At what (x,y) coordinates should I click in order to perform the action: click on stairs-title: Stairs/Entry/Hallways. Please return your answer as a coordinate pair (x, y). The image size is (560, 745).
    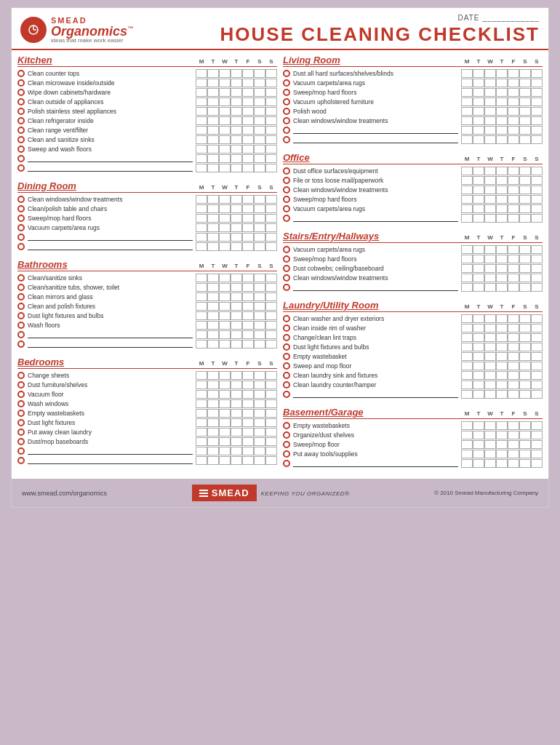
    Looking at the image, I should click on (331, 236).